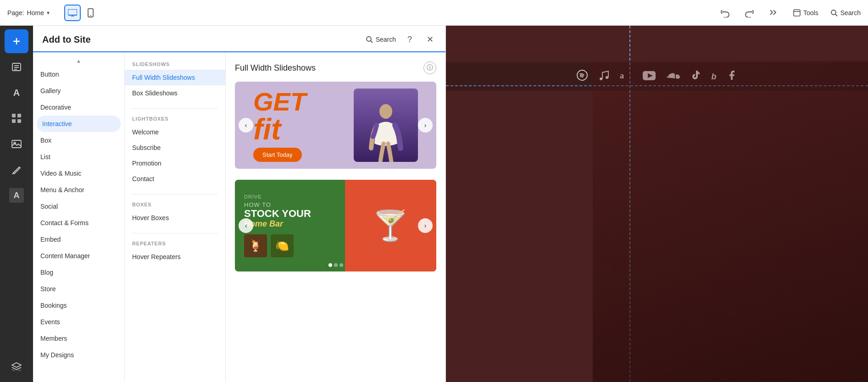 The width and height of the screenshot is (868, 382). I want to click on sidebar-text-button: A, so click(17, 93).